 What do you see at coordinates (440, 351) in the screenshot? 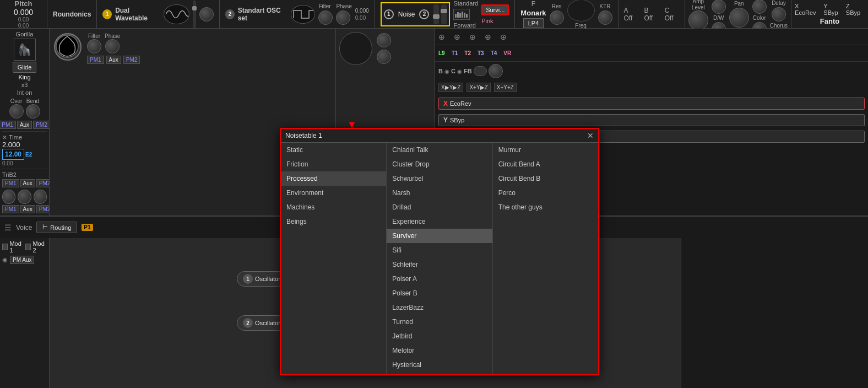
I see `nt-melotor: Melotor` at bounding box center [440, 351].